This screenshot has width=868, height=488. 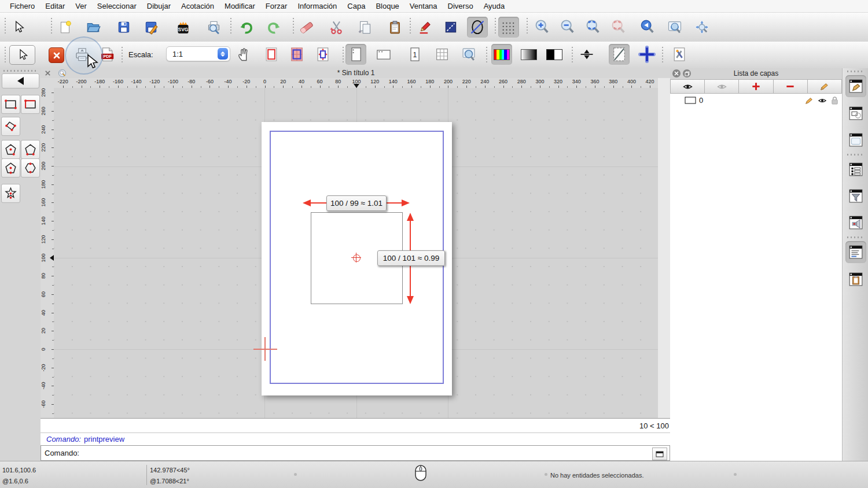 What do you see at coordinates (355, 453) in the screenshot?
I see `command-input-line: Comando:` at bounding box center [355, 453].